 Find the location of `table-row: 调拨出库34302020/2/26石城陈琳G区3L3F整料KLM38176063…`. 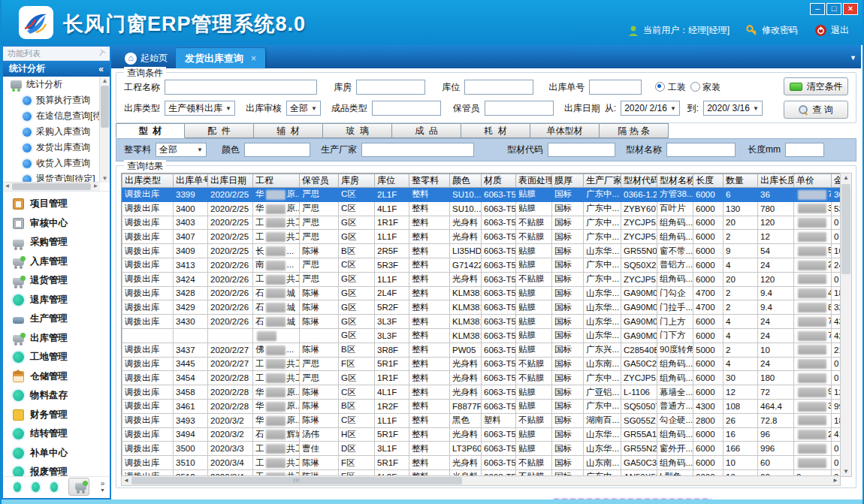

table-row: 调拨出库34302020/2/26石城陈琳G区3L3F整料KLM38176063… is located at coordinates (482, 321).